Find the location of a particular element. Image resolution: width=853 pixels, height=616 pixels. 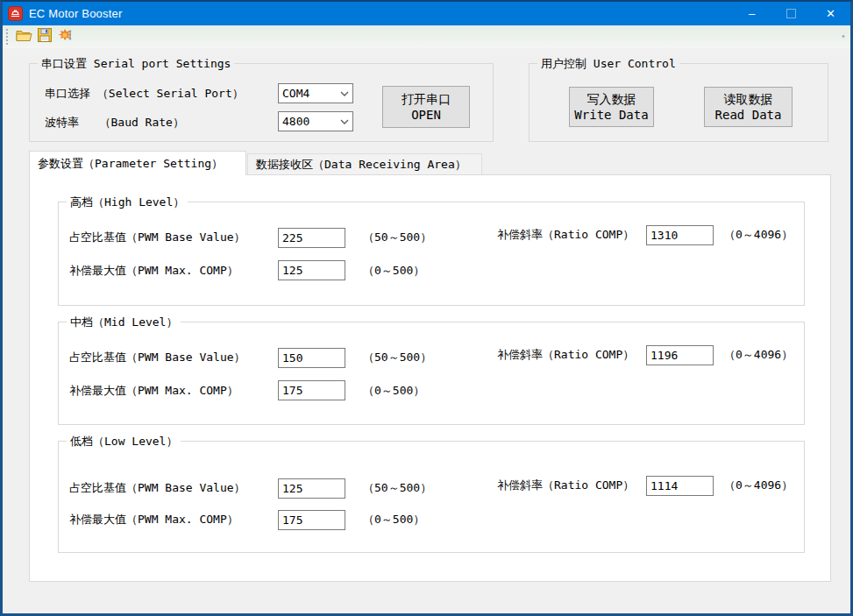

open-serial-port-button-cn: 打开串口 is located at coordinates (426, 99).